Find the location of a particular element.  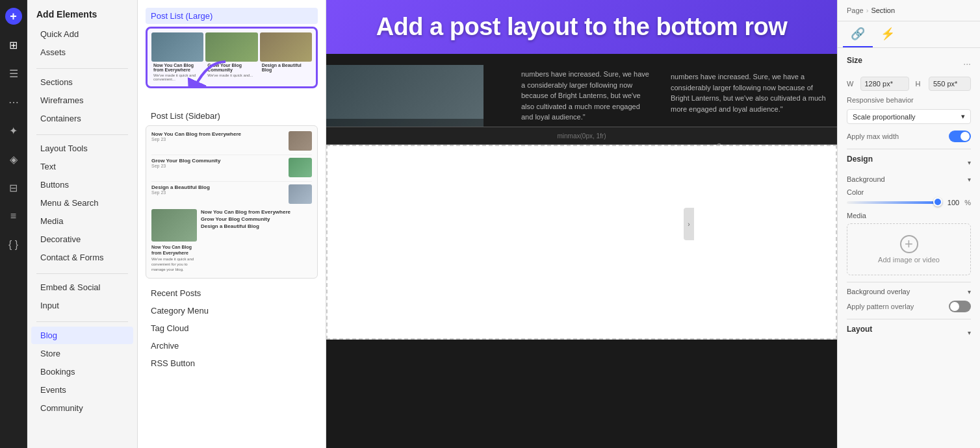

responsive-dropdown: Scale proportionally ▾ is located at coordinates (909, 117).